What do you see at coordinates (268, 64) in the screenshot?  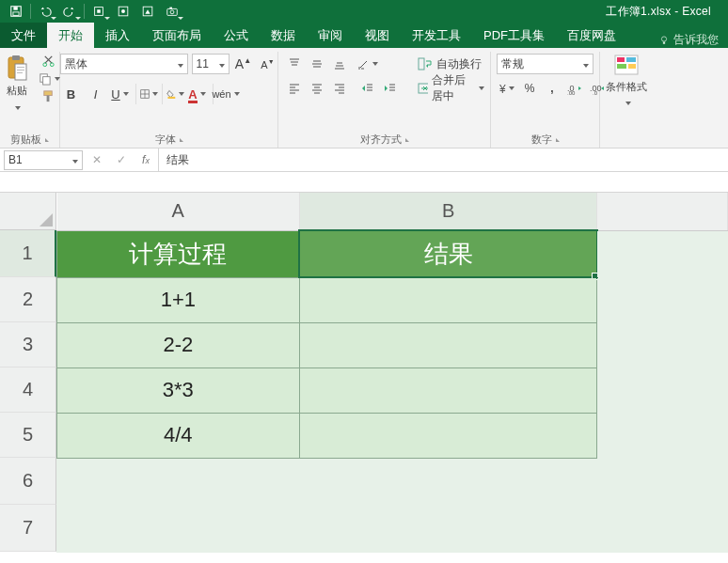 I see `decrease-font-button: A▼` at bounding box center [268, 64].